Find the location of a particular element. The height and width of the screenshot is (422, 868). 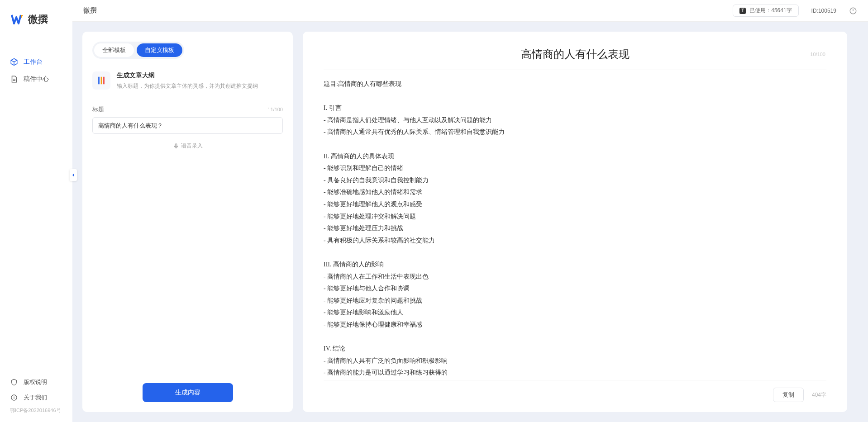

logo-icon is located at coordinates (18, 19).